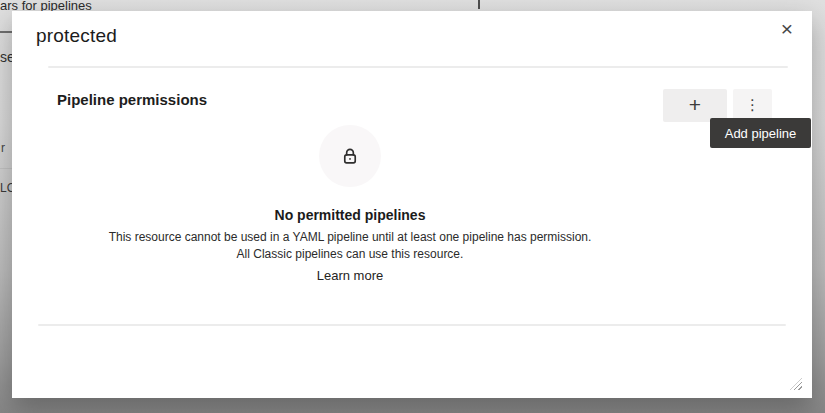 The width and height of the screenshot is (825, 413). I want to click on empty-state-description-line2: All Classic pipelines can use this resou…, so click(350, 254).